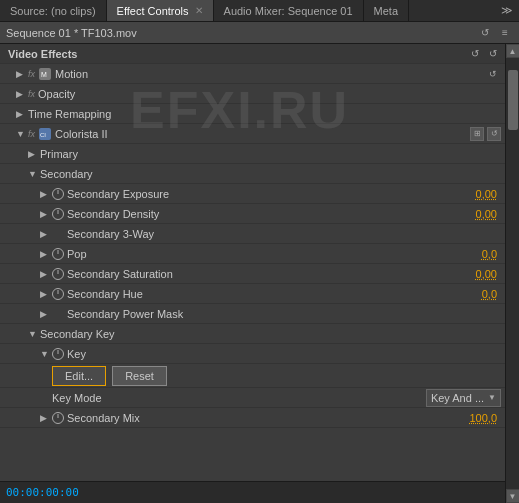 Image resolution: width=519 pixels, height=503 pixels. What do you see at coordinates (493, 74) in the screenshot?
I see `motion-reset-icon: ↺` at bounding box center [493, 74].